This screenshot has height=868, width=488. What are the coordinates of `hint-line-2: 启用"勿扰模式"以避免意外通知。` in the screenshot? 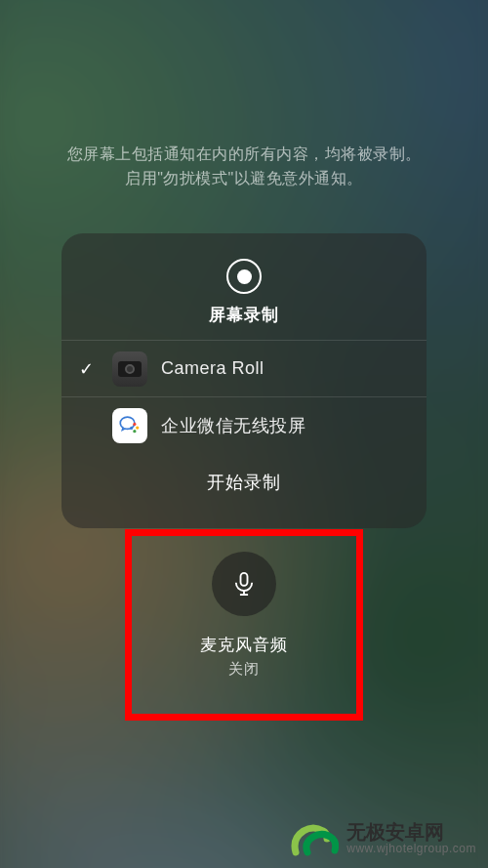 It's located at (244, 180).